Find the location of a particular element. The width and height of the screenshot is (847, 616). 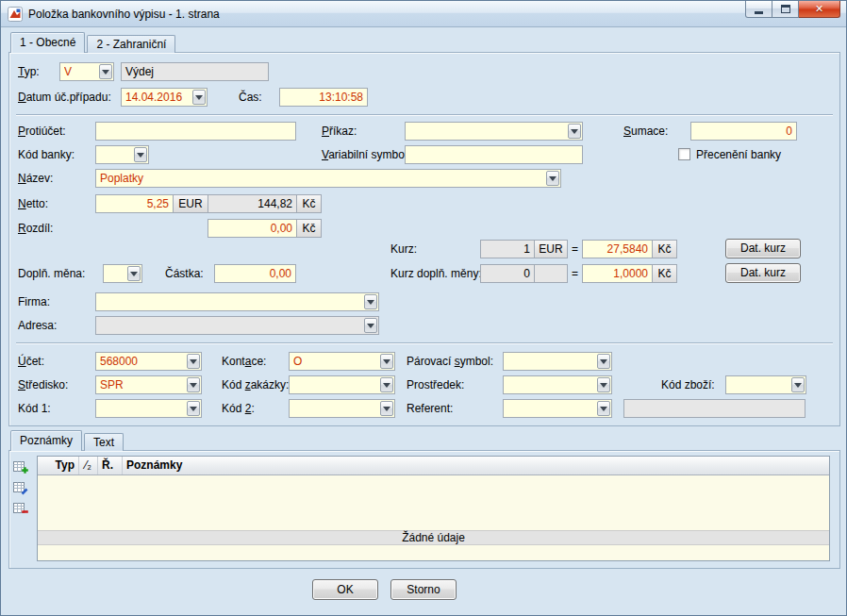

variabilni-symbol-field is located at coordinates (494, 155).